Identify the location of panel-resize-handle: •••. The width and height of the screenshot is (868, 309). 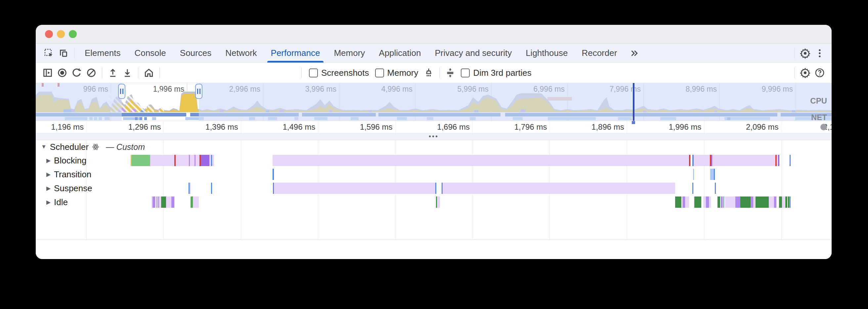
(434, 137).